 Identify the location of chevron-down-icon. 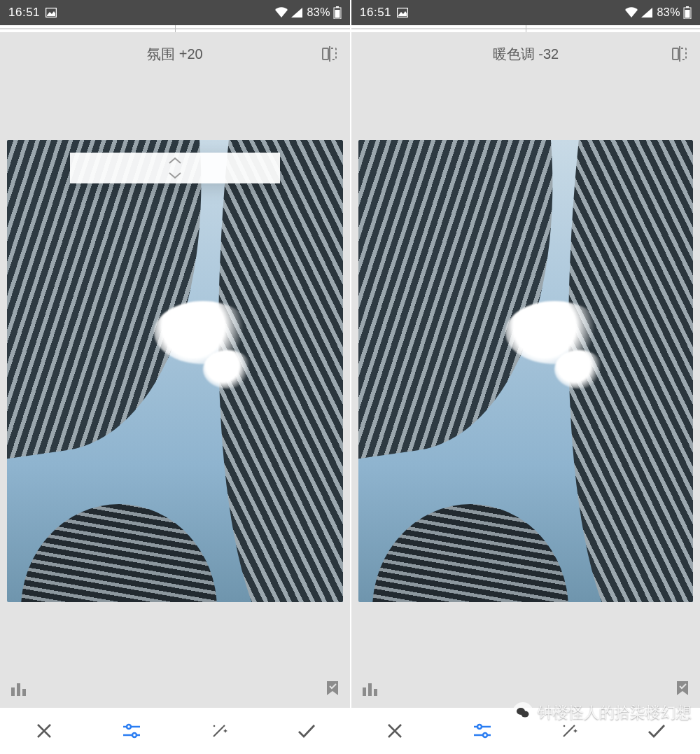
(175, 176).